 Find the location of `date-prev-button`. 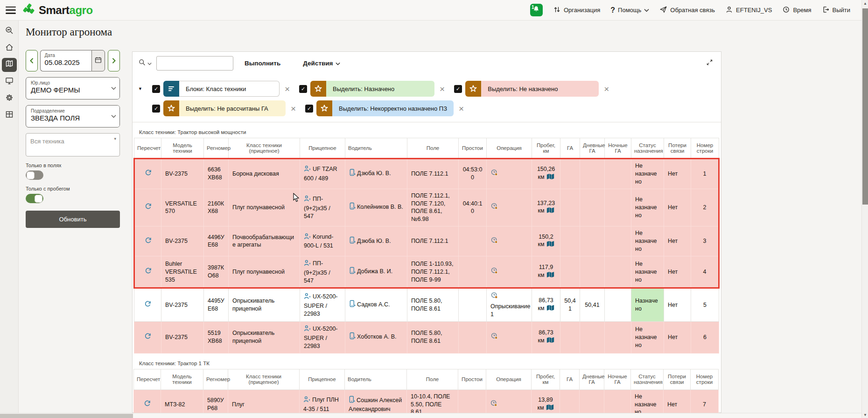

date-prev-button is located at coordinates (32, 61).